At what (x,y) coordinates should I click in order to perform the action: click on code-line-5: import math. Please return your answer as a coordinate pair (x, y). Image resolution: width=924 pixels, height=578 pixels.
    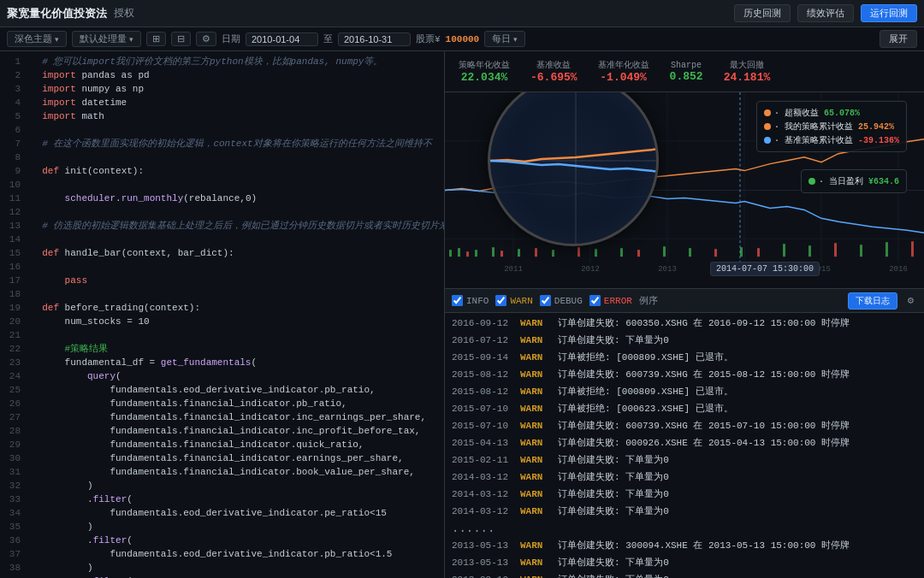
    Looking at the image, I should click on (238, 116).